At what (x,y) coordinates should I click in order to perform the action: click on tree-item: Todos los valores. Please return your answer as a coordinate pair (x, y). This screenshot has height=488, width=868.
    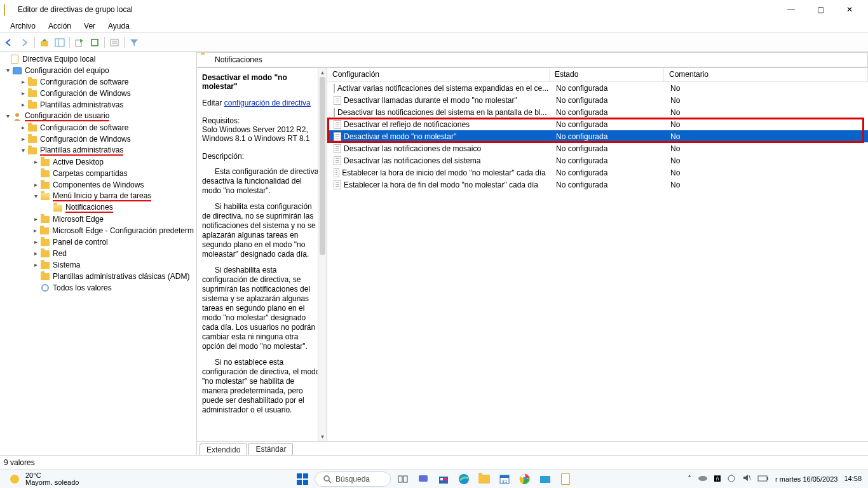
    Looking at the image, I should click on (98, 288).